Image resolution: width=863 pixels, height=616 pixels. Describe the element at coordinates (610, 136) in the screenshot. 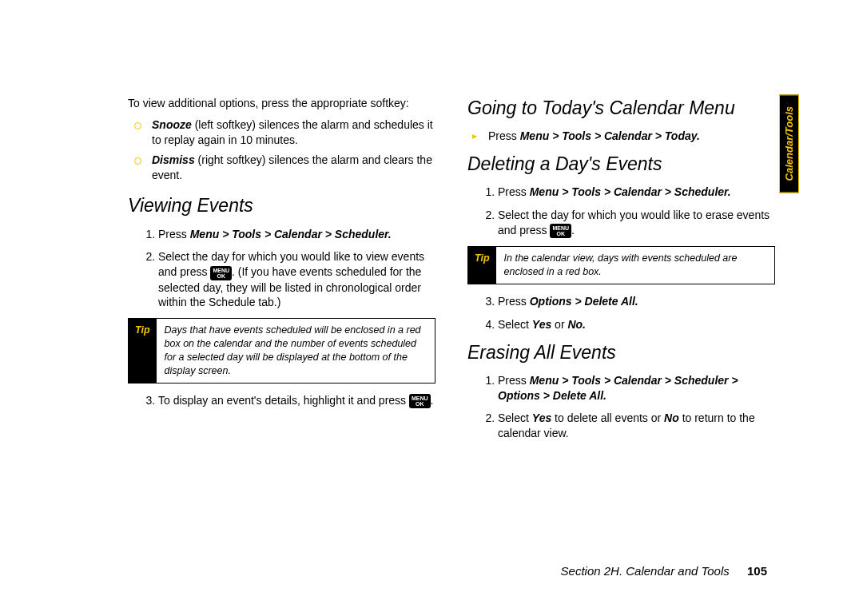

I see `menu-path: Menu > Tools > Calendar > Today.` at that location.